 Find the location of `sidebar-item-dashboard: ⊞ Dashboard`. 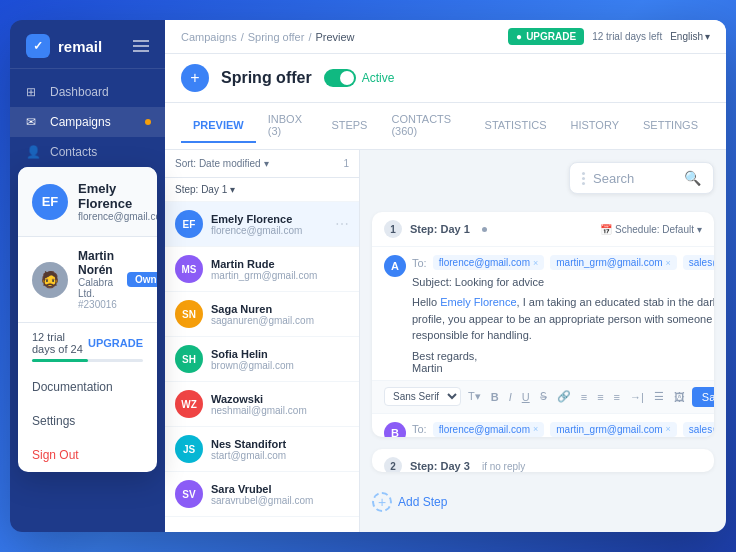

sidebar-item-dashboard: ⊞ Dashboard is located at coordinates (88, 92).